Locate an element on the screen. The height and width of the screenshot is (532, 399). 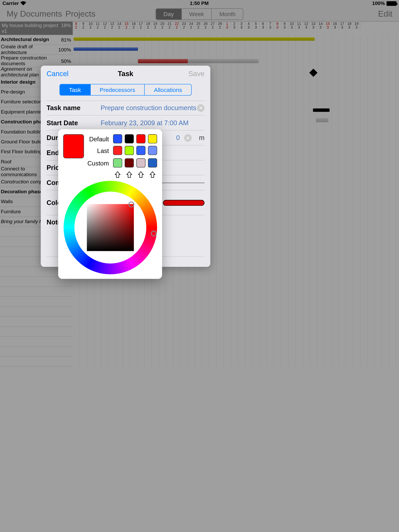
last-colors-label: Last is located at coordinates (103, 151).